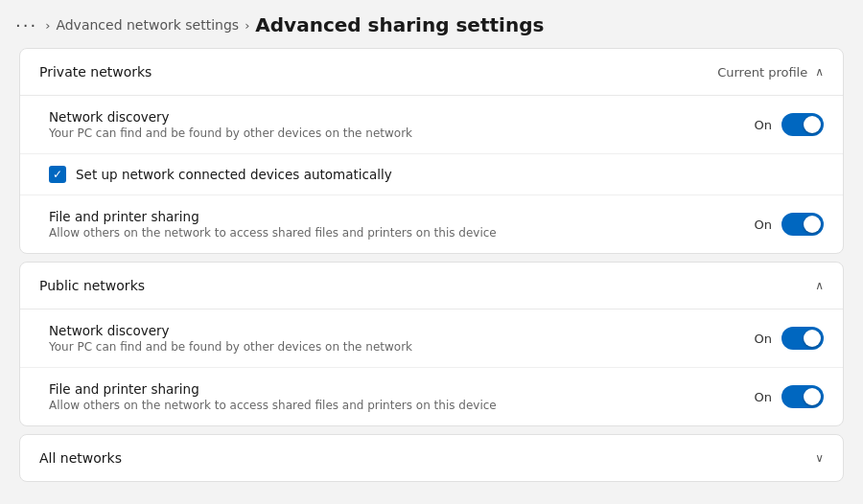  What do you see at coordinates (230, 331) in the screenshot?
I see `setting-label-public-0: Network discovery` at bounding box center [230, 331].